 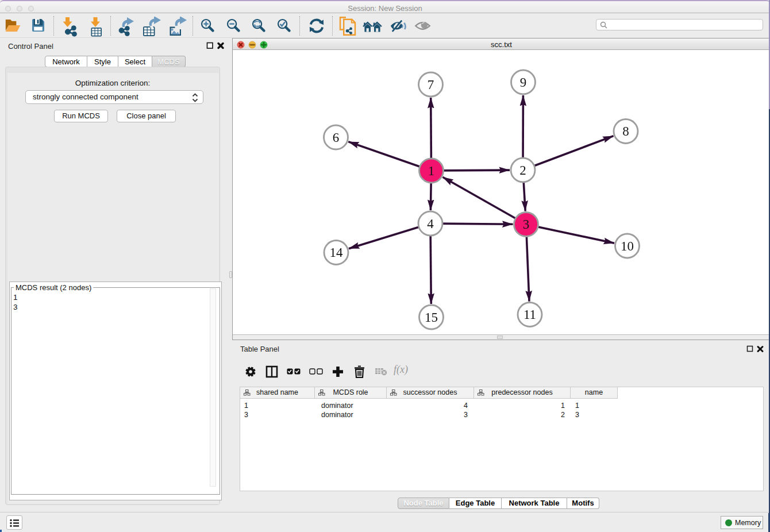 I want to click on svg-text: 9, so click(x=523, y=83).